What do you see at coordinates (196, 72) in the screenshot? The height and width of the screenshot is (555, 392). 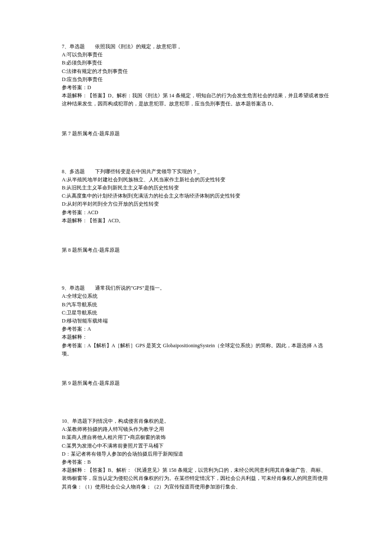 I see `option-c: C:法律有规定的才负刑事责任` at bounding box center [196, 72].